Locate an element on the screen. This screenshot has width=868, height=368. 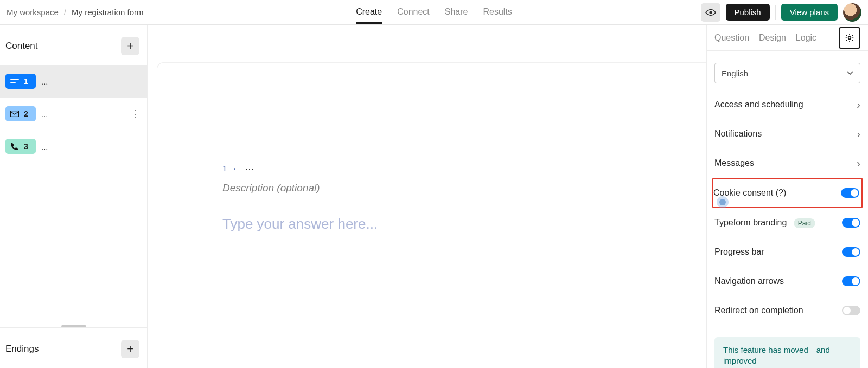
preview-button is located at coordinates (711, 12).